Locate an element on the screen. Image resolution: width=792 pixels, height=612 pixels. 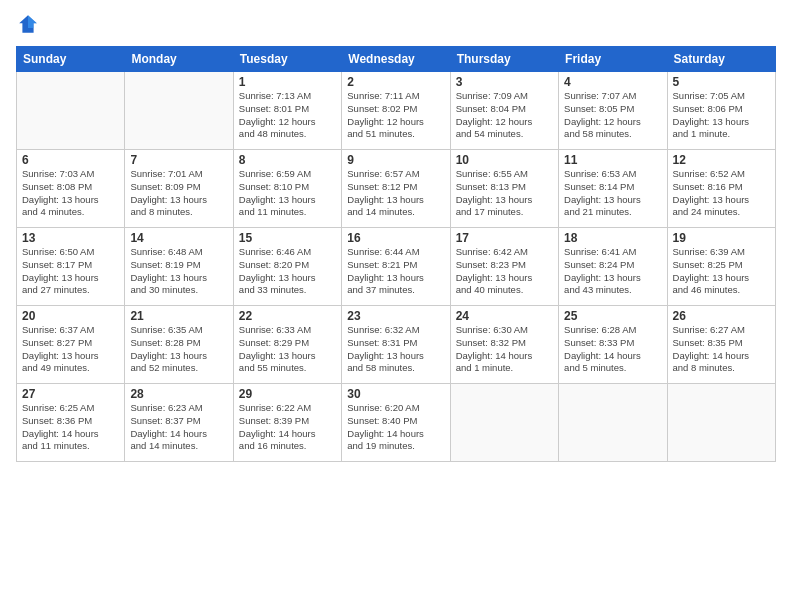
day-info: Sunrise: 6:53 AM Sunset: 8:14 PM Dayligh… is located at coordinates (612, 194).